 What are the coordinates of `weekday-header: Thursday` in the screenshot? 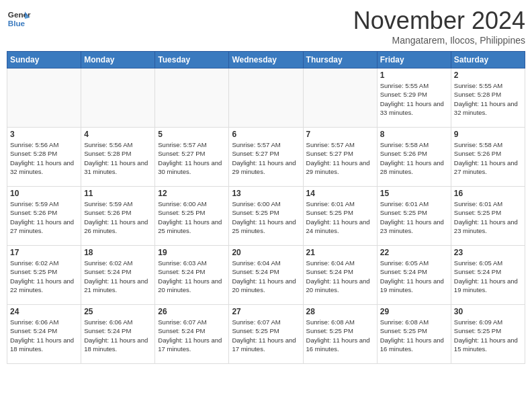 It's located at (340, 60).